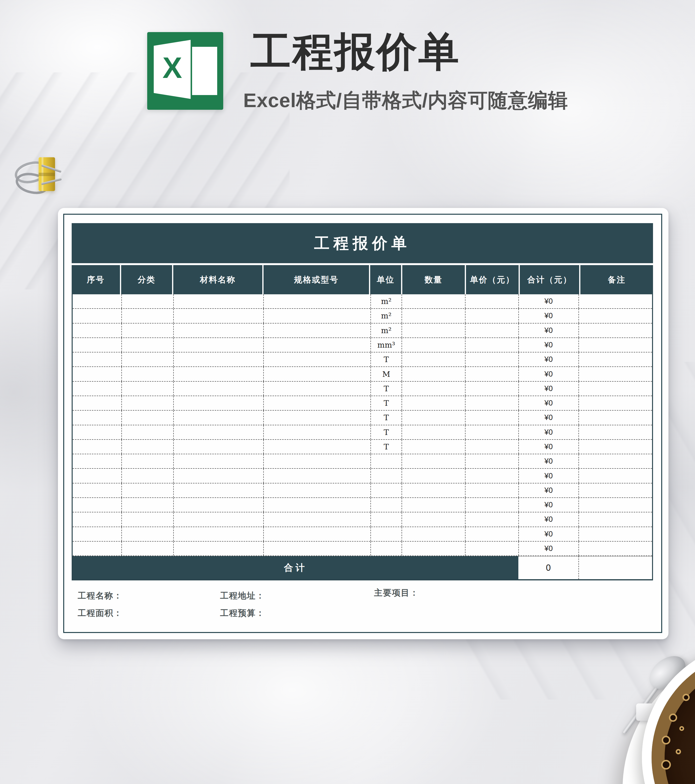  Describe the element at coordinates (667, 673) in the screenshot. I see `spoon-icon` at that location.